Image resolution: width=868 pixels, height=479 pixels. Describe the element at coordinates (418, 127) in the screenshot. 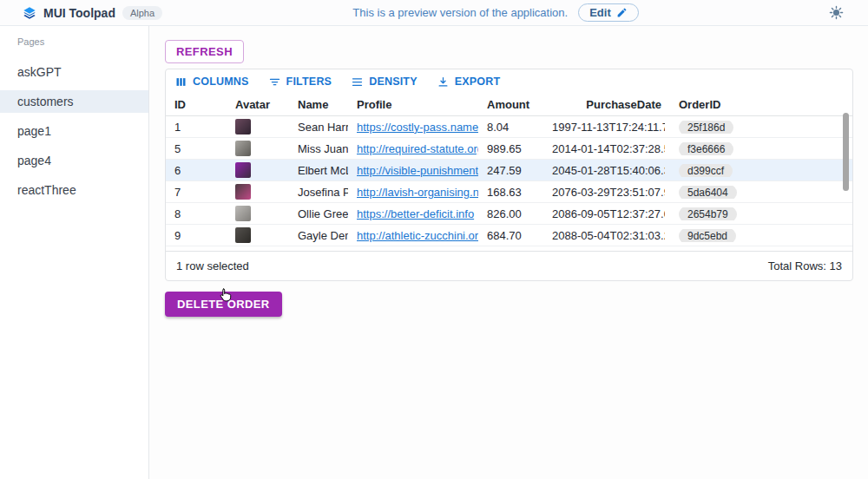

I see `profile-link: https://costly-pass.name` at that location.